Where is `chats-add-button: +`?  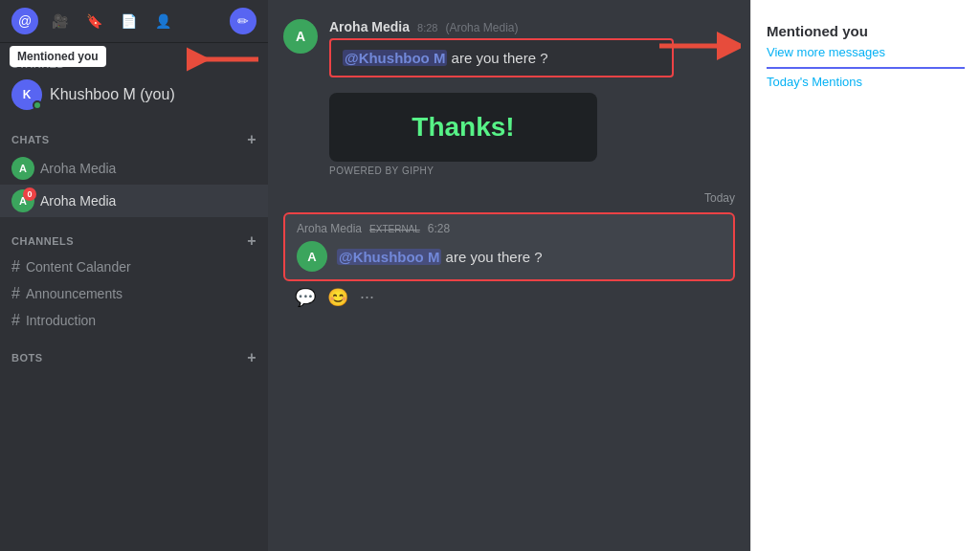
chats-add-button: + is located at coordinates (252, 140).